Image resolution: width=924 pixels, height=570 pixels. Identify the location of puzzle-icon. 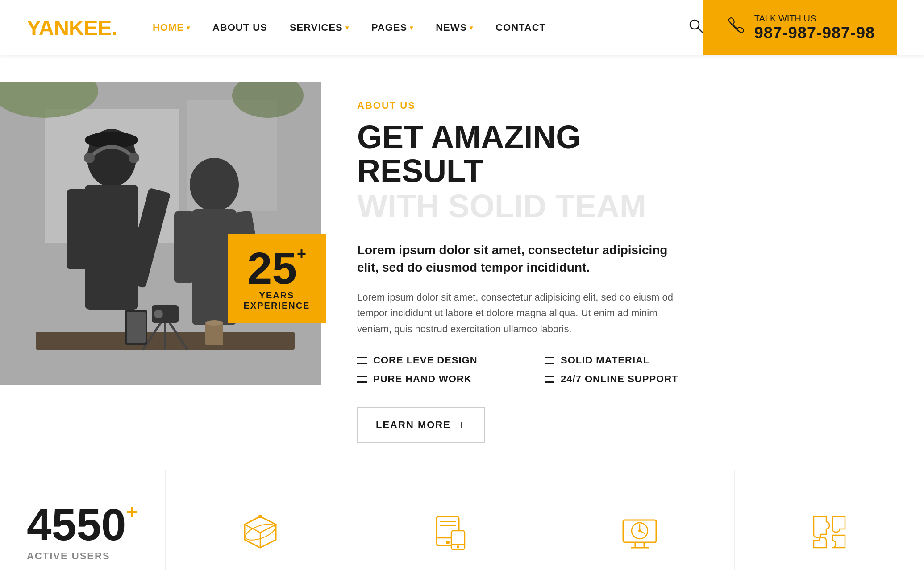
(829, 532).